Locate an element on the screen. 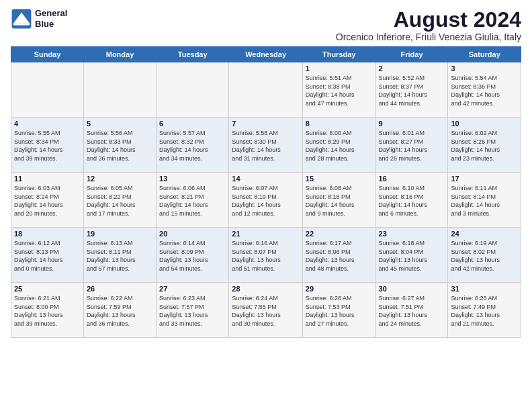 The height and width of the screenshot is (411, 532). day-info: Sunrise: 6:27 AM Sunset: 7:51 PM Dayligh… is located at coordinates (412, 311).